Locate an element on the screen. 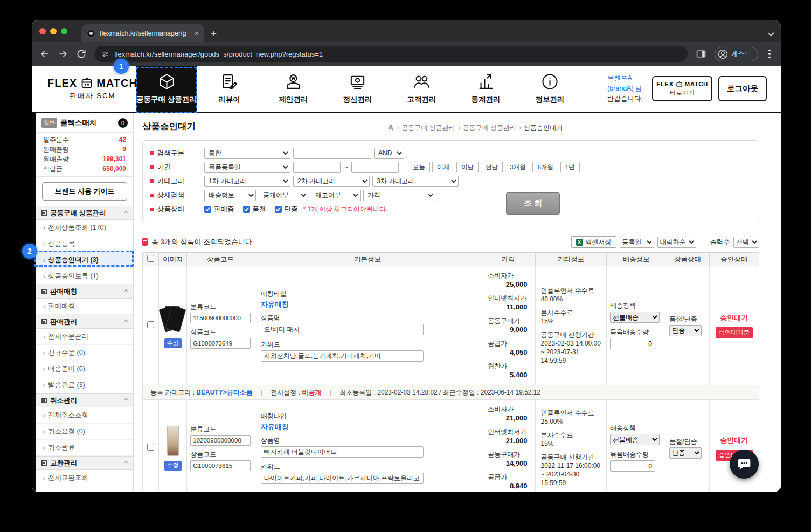 This screenshot has height=532, width=811. sidebar-item-new-orders: 신규주문 (0) is located at coordinates (85, 353).